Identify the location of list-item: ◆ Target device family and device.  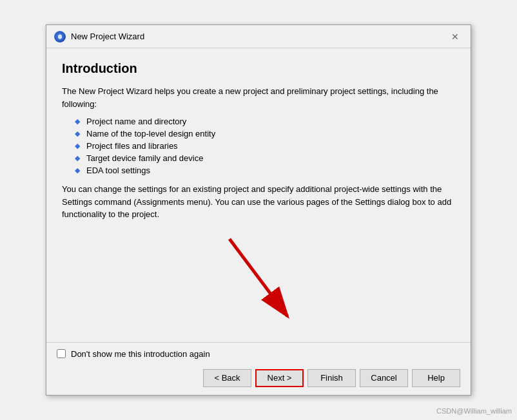
(258, 158).